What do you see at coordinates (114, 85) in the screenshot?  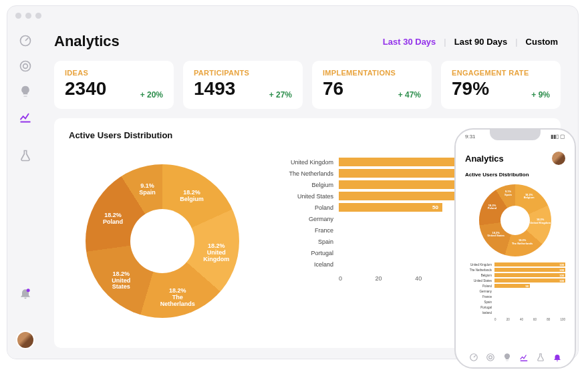 I see `kpi-ideas: IDEAS 2340 + 20%` at bounding box center [114, 85].